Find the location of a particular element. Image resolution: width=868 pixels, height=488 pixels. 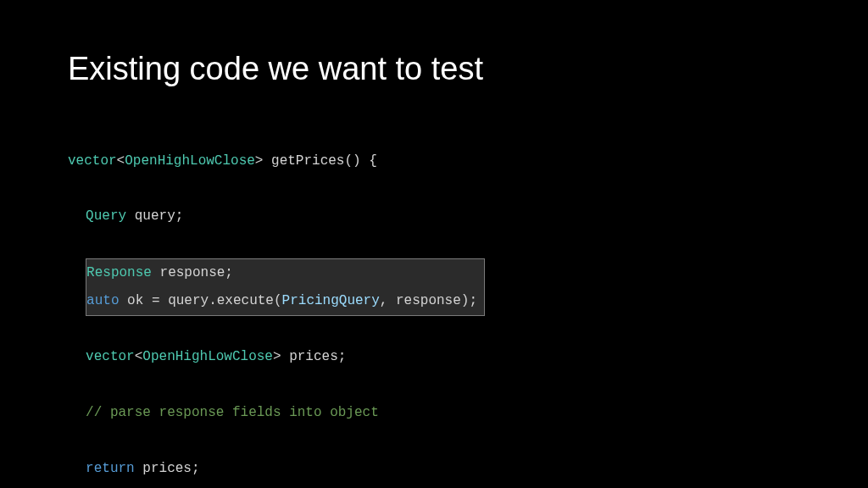

tok-pun: () { is located at coordinates (360, 161).